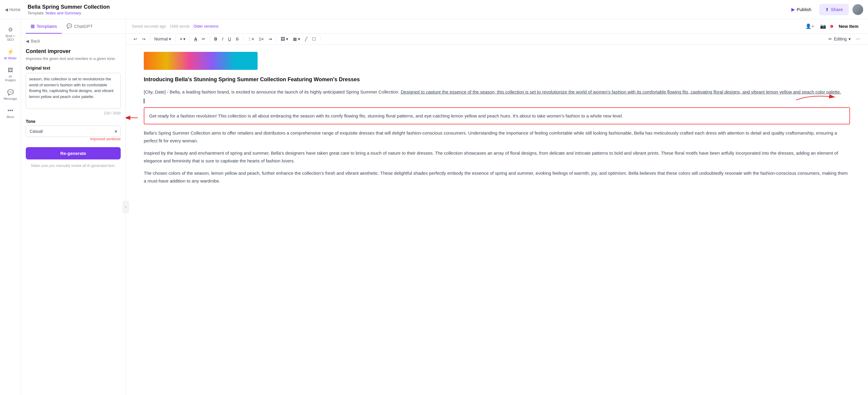 This screenshot has height=395, width=868. I want to click on camera-icon-btn: 📷, so click(823, 26).